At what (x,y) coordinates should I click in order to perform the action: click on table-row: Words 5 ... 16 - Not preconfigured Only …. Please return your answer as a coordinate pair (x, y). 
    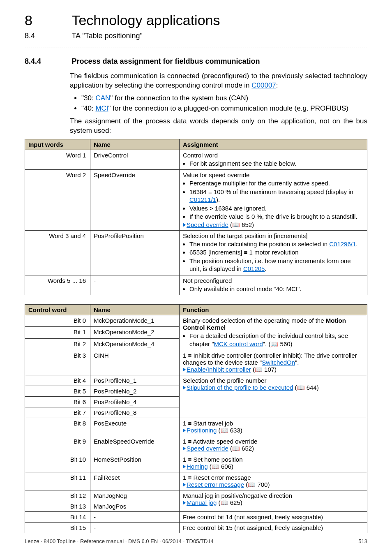
    Looking at the image, I should click on (196, 285).